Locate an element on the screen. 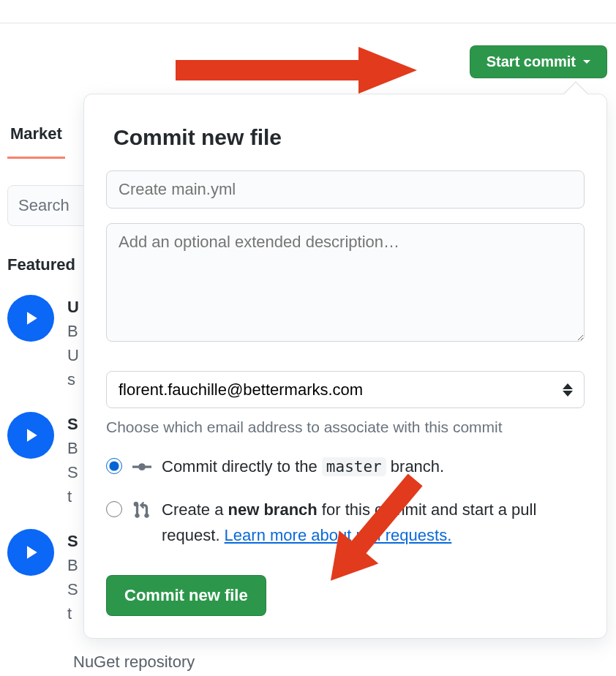 This screenshot has width=616, height=676. topbar is located at coordinates (308, 12).